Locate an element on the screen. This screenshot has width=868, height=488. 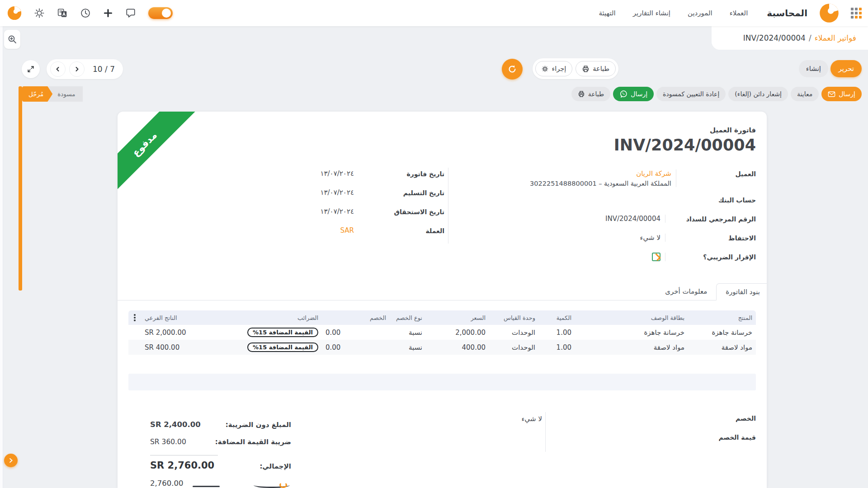
header-discount-type: نوع الخصم is located at coordinates (408, 318).